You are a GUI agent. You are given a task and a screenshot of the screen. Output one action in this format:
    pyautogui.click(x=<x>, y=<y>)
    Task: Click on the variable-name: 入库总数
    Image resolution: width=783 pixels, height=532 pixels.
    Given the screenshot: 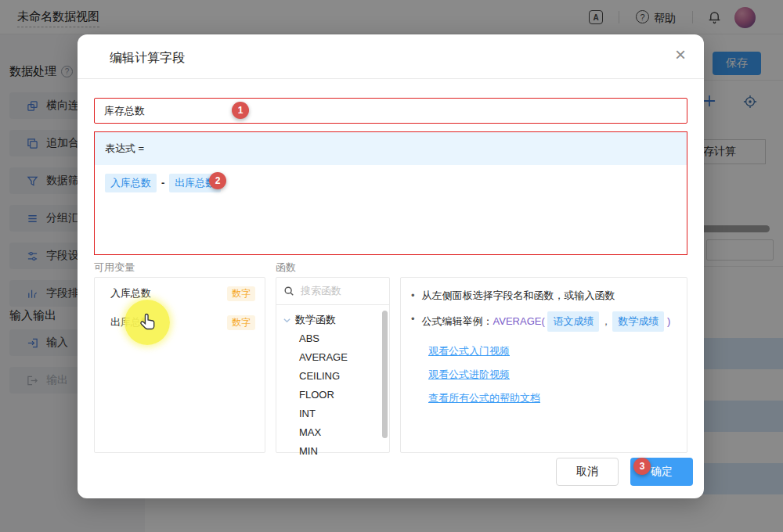 What is the action you would take?
    pyautogui.click(x=131, y=293)
    